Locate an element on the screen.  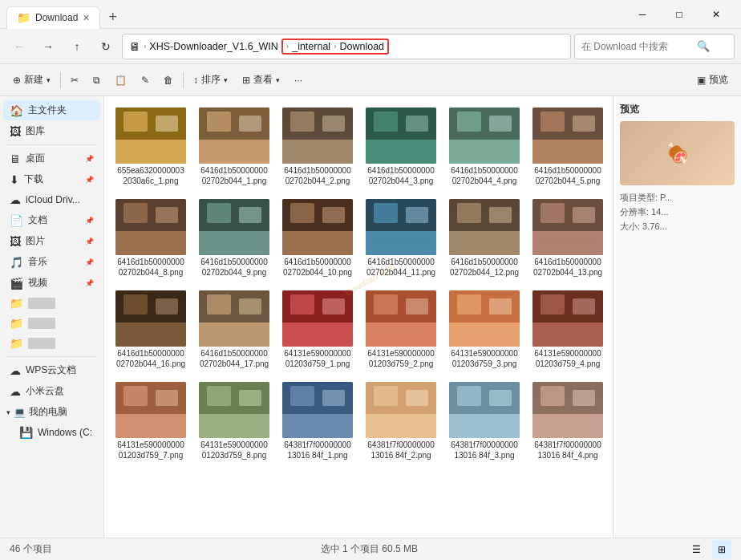
file-item: 6416d1b5000000002702b044_11.png is located at coordinates (401, 238).